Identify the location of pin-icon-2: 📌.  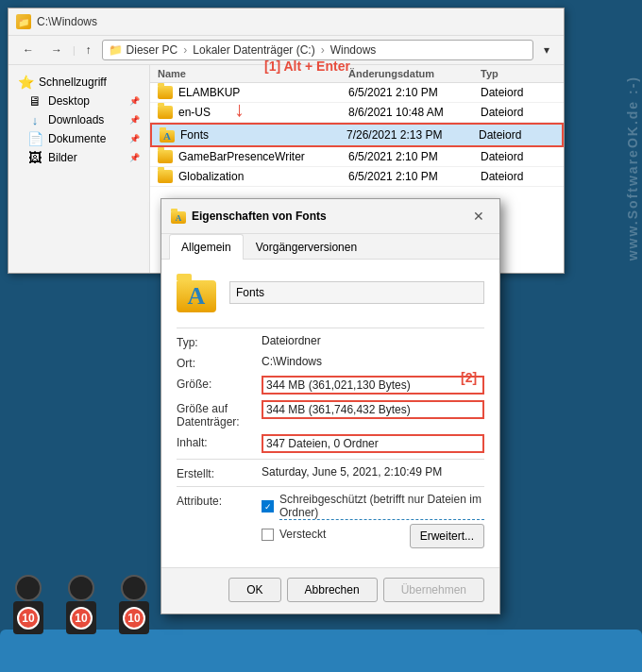
(134, 120).